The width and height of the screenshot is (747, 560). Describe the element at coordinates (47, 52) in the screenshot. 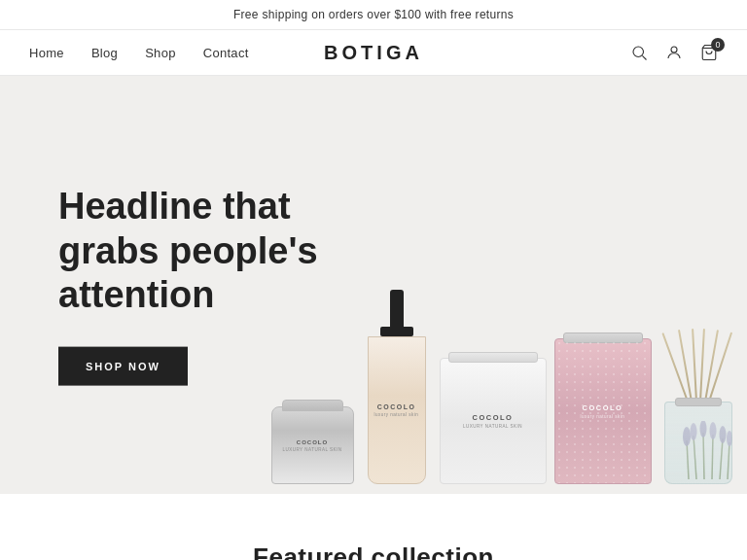

I see `nav-home: Home` at that location.